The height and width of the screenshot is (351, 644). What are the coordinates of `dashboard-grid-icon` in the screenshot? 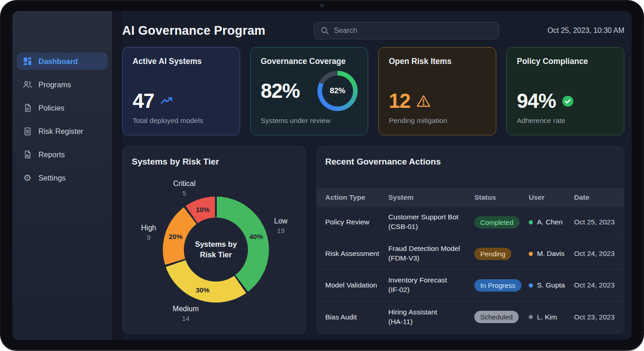 It's located at (27, 61).